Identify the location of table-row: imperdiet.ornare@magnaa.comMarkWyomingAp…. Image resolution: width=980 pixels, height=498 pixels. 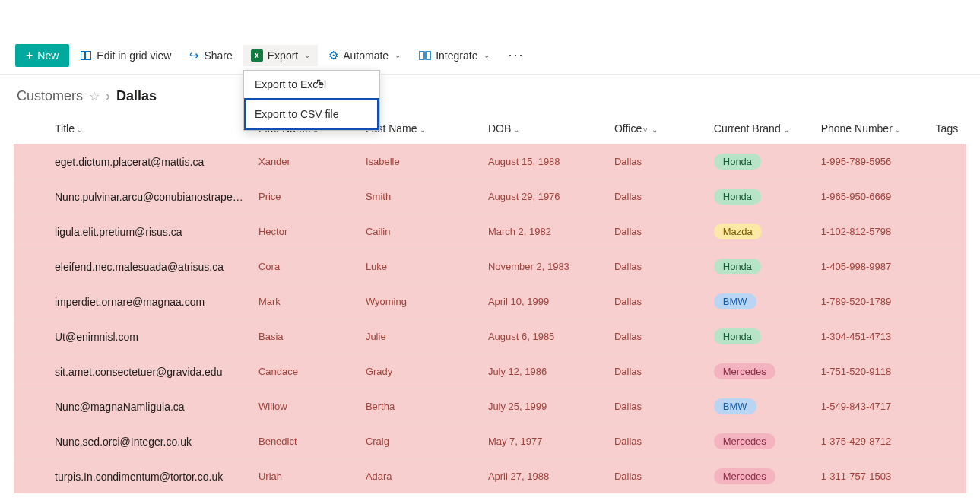
(490, 302).